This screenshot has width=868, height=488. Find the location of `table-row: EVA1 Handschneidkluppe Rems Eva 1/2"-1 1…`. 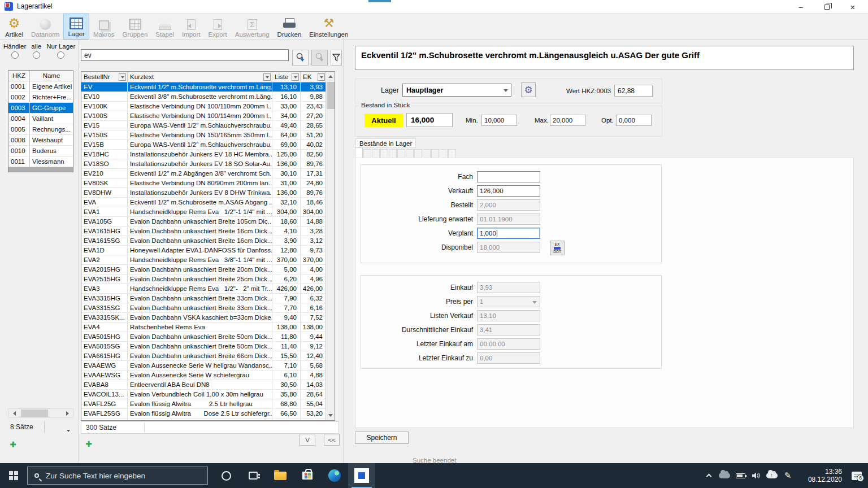

table-row: EVA1 Handschneidkluppe Rems Eva 1/2"-1 1… is located at coordinates (203, 212).